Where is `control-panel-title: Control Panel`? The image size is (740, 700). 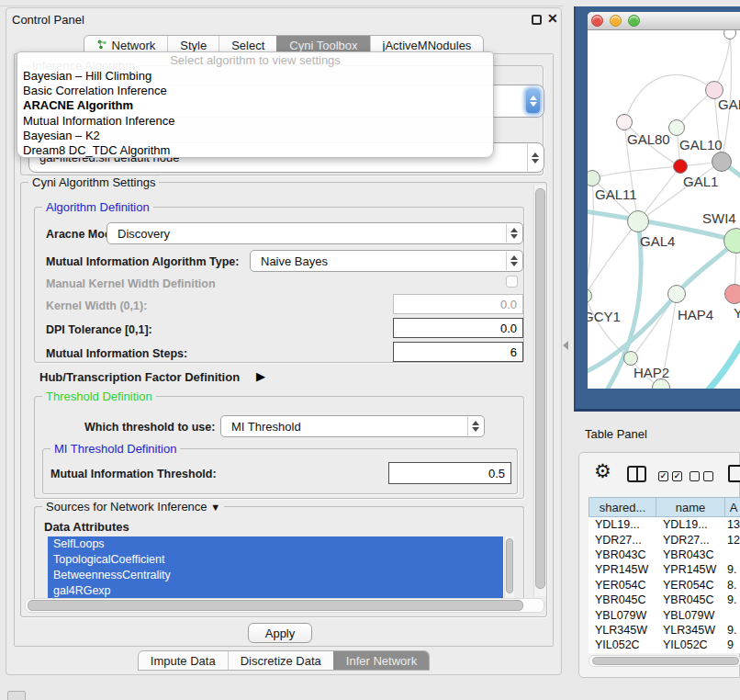 control-panel-title: Control Panel is located at coordinates (48, 20).